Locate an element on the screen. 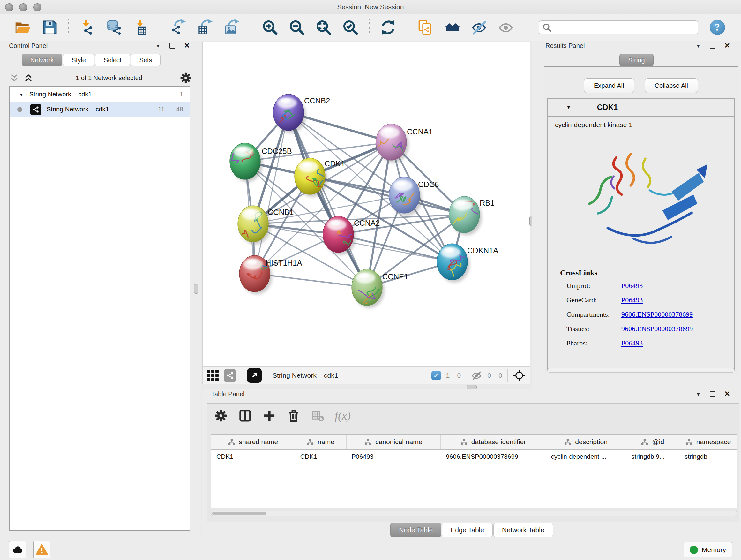  save-session-button is located at coordinates (50, 27).